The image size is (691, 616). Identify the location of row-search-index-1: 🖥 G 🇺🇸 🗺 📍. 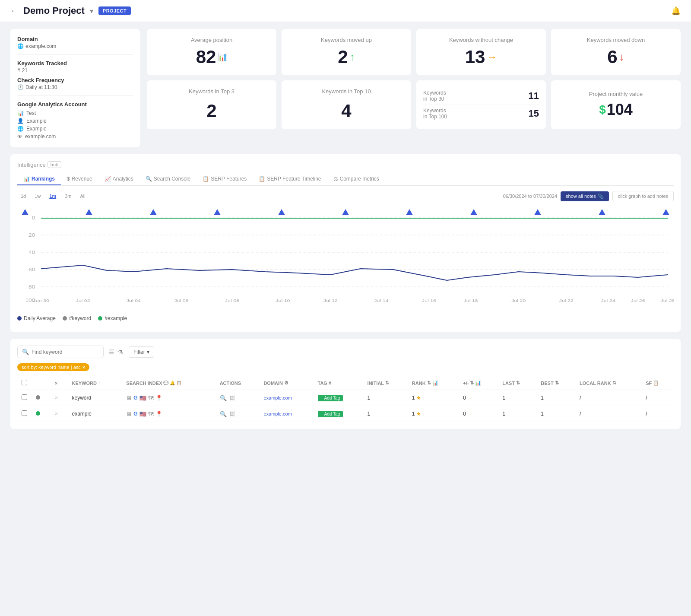
(168, 414).